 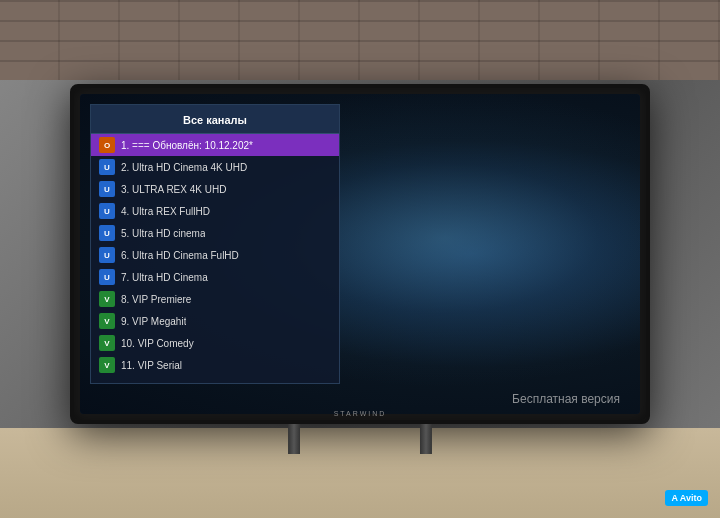 I want to click on channel-name-1: 1. === Обновлён: 10.12.202*, so click(x=187, y=146).